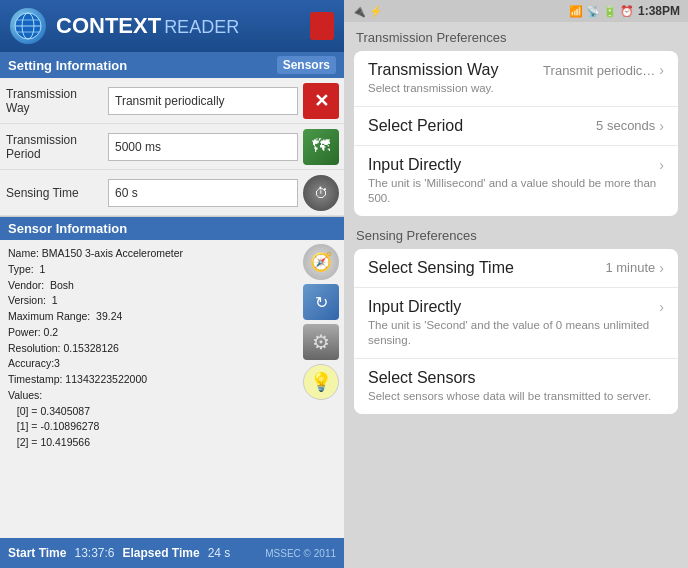 The image size is (688, 568). I want to click on input-directly-2-sub: The unit is 'Second' and the value of 0 …, so click(516, 333).